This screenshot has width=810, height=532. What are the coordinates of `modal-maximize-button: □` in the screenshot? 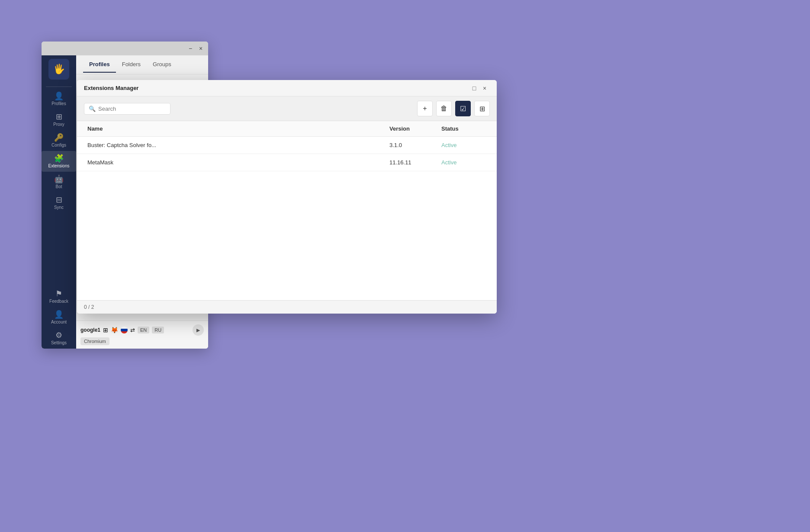 It's located at (474, 88).